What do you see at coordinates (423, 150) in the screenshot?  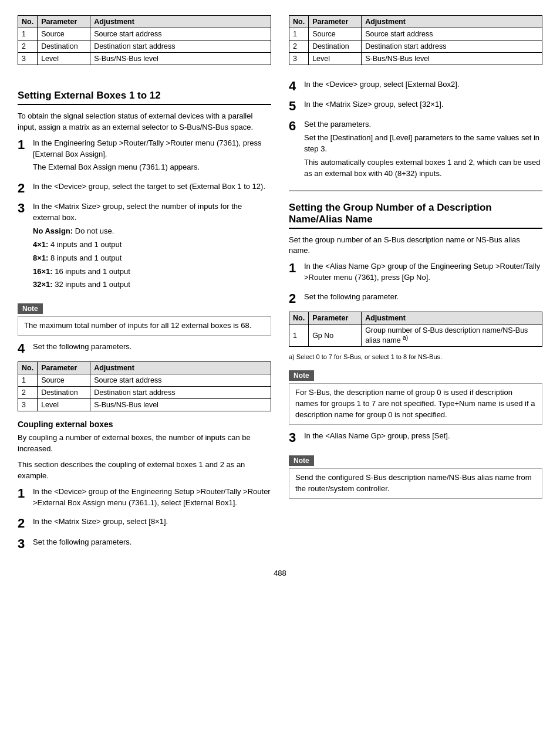 I see `right-step-6-content: Set the parameters. Set the [Destination…` at bounding box center [423, 150].